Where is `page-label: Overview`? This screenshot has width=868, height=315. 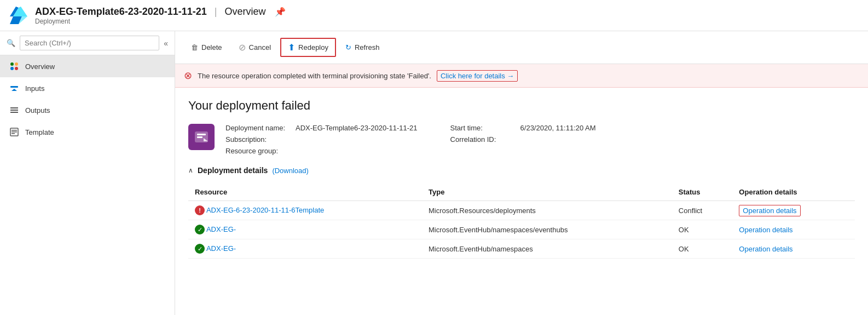
page-label: Overview is located at coordinates (245, 12).